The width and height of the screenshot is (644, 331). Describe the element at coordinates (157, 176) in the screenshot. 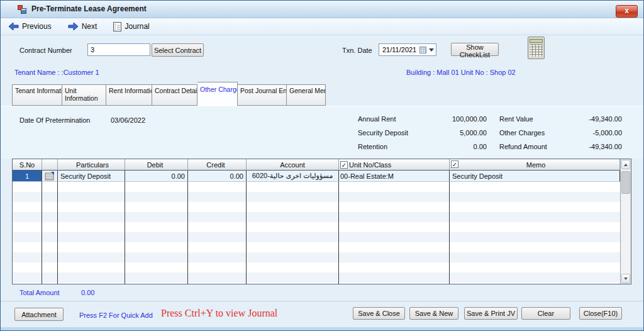

I see `debit-cell: 0.00` at that location.